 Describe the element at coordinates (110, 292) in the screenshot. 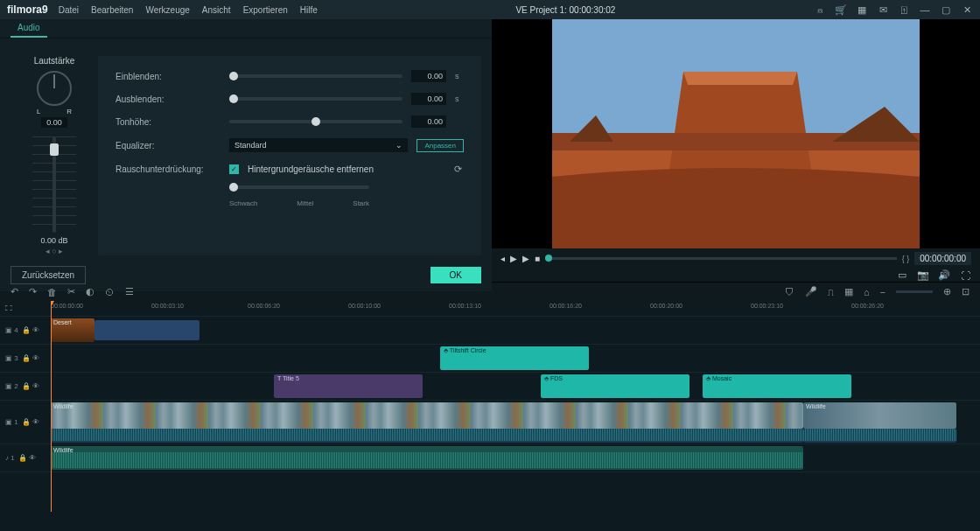

I see `speed-icon: ⏲` at that location.